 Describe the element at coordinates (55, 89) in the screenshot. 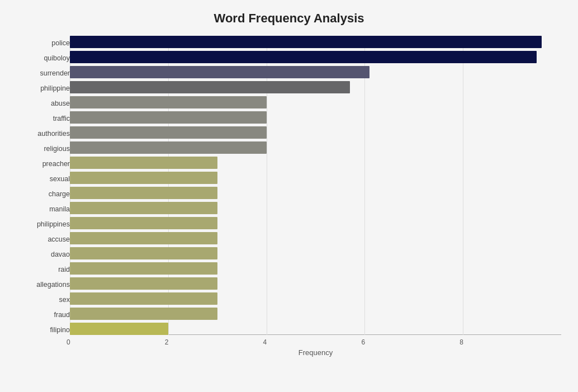

I see `y-axis-label: philippine` at that location.